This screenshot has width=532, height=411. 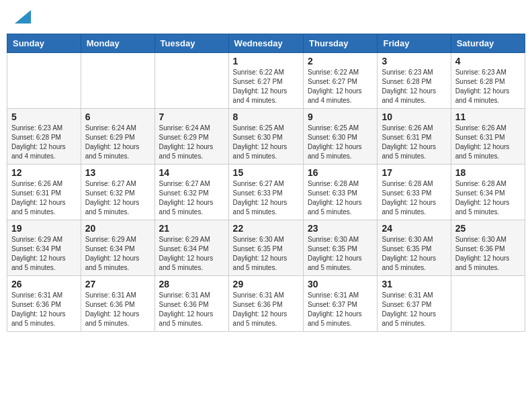 What do you see at coordinates (118, 44) in the screenshot?
I see `weekday-header: Monday` at bounding box center [118, 44].